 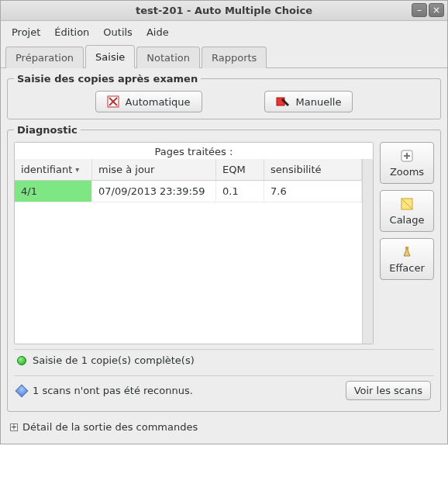 I want to click on col-eqm: EQM, so click(x=240, y=169).